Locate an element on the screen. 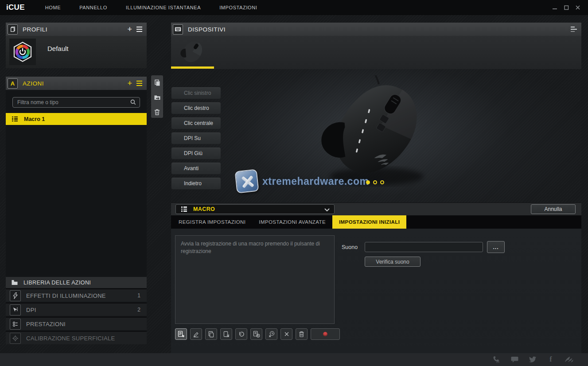  copy-action-icon is located at coordinates (157, 84).